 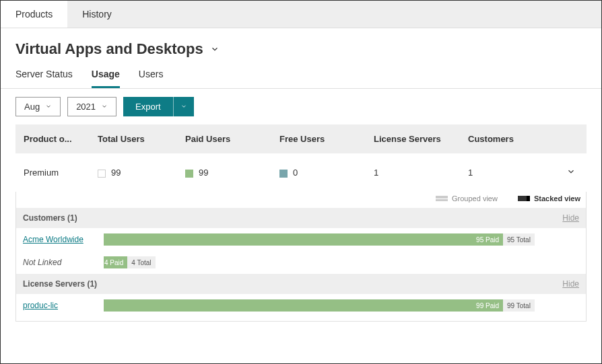 I want to click on customers-section-header: Customers (1) Hide, so click(x=301, y=218).